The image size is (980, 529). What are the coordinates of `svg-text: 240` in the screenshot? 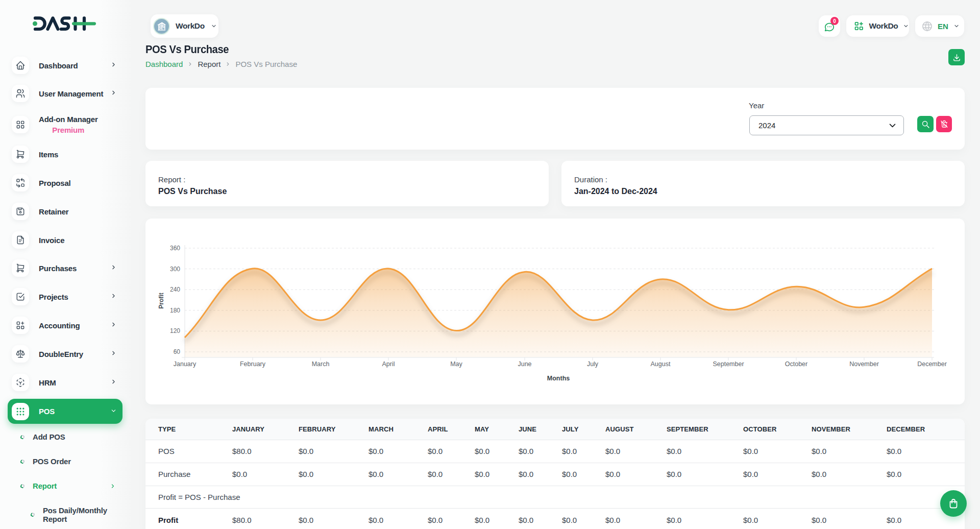 It's located at (175, 290).